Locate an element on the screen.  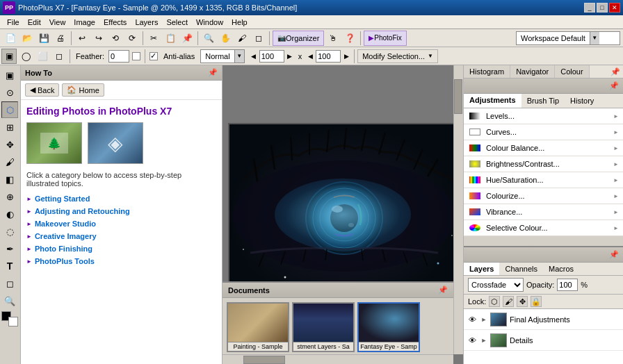
brush-button: 🖌 is located at coordinates (242, 38).